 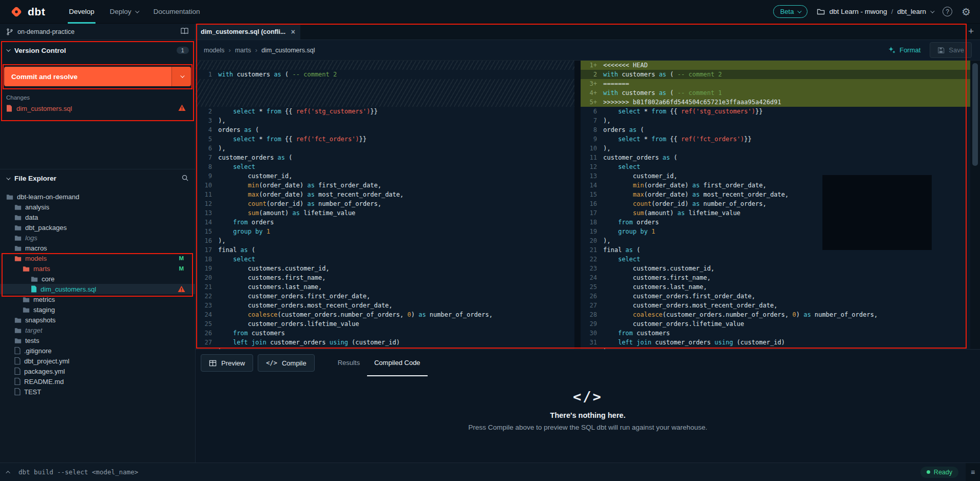 I want to click on code-line: 5+>>>>>>> b81f802a66fd544504c65721e3ffaa…, so click(x=775, y=102).